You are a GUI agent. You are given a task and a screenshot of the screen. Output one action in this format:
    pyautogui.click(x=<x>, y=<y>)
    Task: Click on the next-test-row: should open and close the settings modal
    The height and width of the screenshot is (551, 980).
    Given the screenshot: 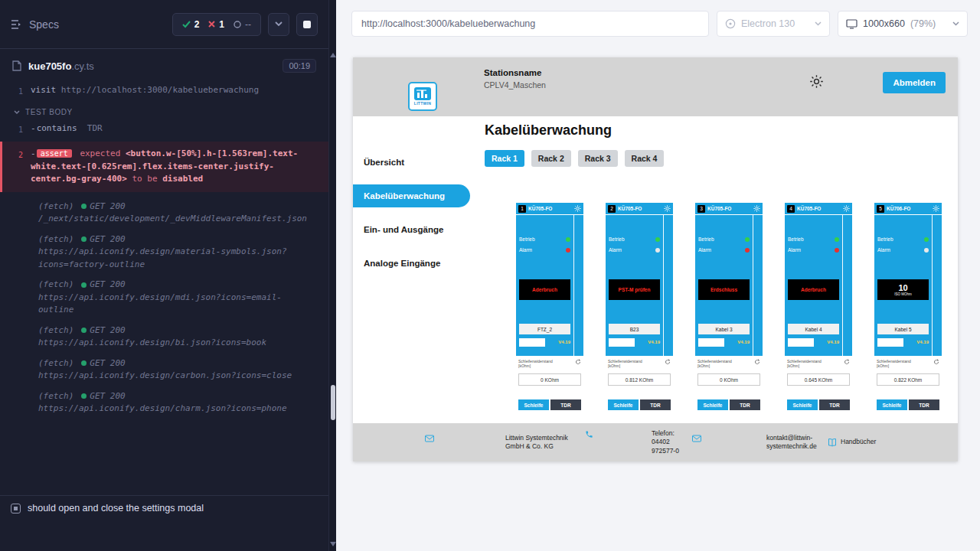 What is the action you would take?
    pyautogui.click(x=164, y=508)
    